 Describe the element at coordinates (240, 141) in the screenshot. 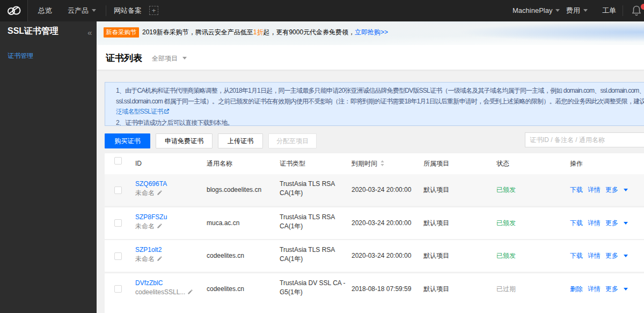

I see `upload-cert-button: 上传证书` at that location.